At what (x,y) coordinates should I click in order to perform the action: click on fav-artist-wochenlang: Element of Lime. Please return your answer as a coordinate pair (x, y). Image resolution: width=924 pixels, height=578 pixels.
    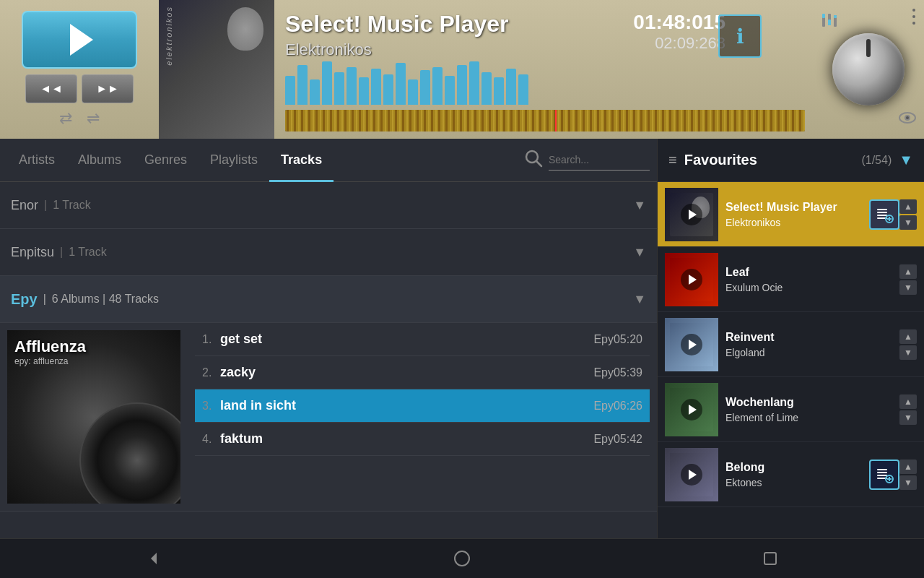
    Looking at the image, I should click on (808, 418).